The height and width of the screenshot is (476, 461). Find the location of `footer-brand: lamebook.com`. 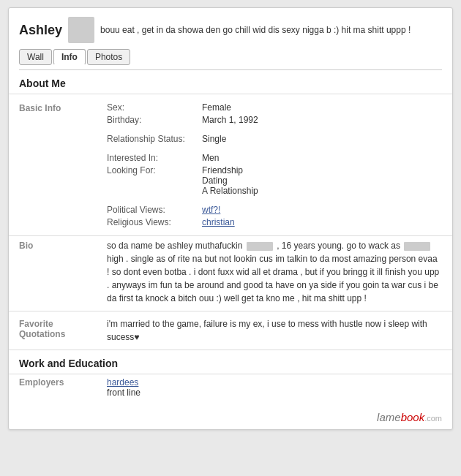

footer-brand: lamebook.com is located at coordinates (230, 418).